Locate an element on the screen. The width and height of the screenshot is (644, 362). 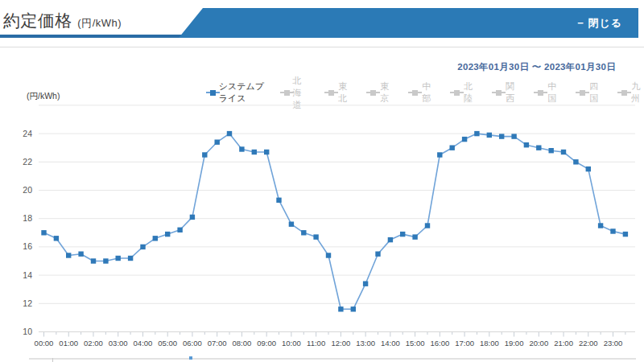
y-axis-tick-label: 12 is located at coordinates (27, 303).